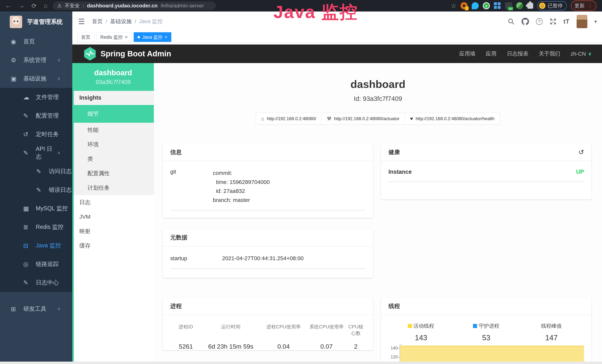 This screenshot has width=602, height=364. What do you see at coordinates (378, 119) in the screenshot?
I see `instance-links: ⌂ http://192.168.0.2:48080/ ⚒ http://192…` at bounding box center [378, 119].